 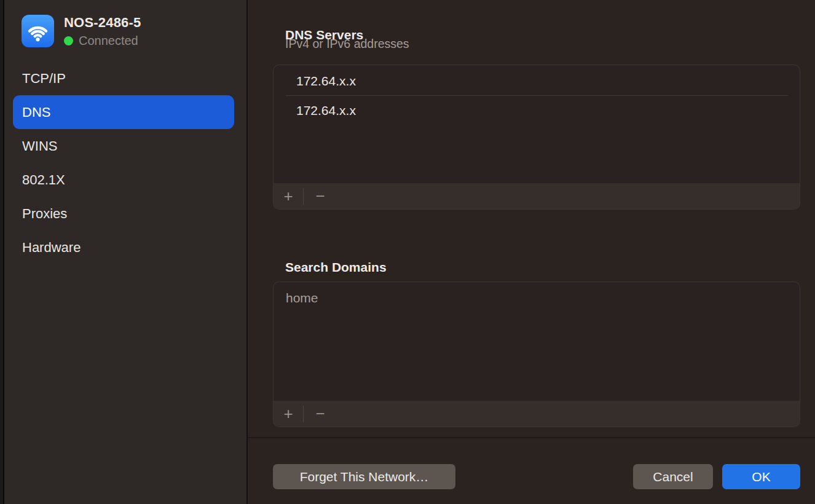 I want to click on wifi-icon, so click(x=38, y=31).